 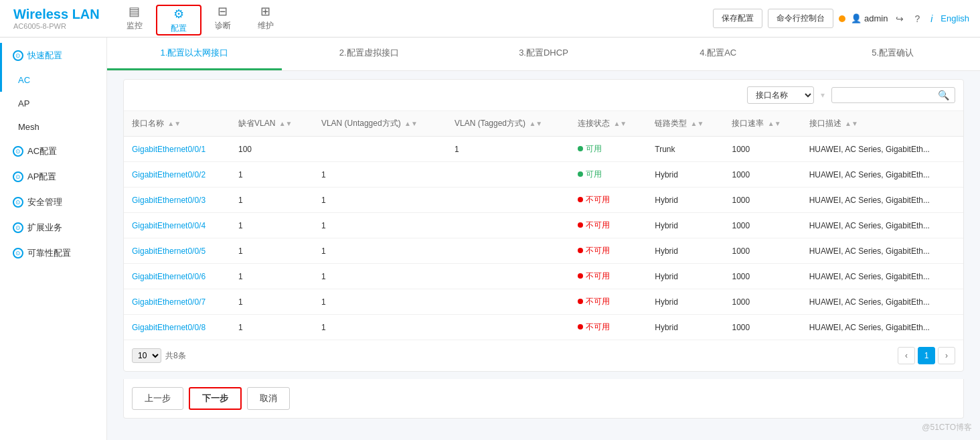 I want to click on cell-name-7: GigabitEthernet0/0/8, so click(x=177, y=327).